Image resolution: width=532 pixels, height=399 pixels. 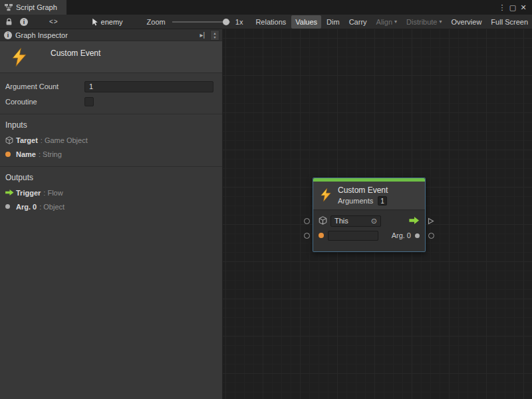 What do you see at coordinates (523, 8) in the screenshot?
I see `close-icon: ✕` at bounding box center [523, 8].